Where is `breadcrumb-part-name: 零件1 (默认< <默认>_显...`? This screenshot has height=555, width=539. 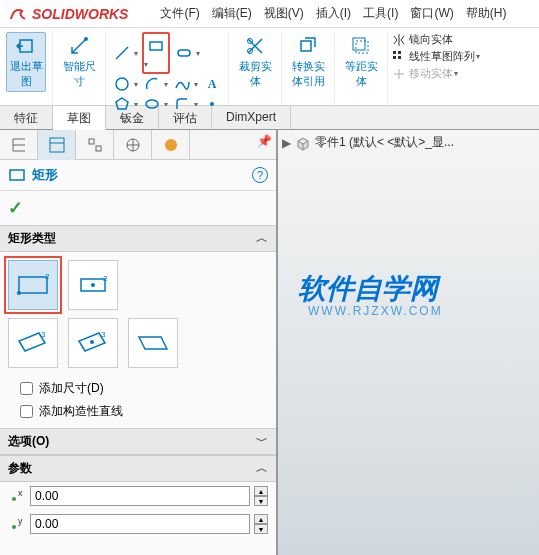
breadcrumb-part-name: 零件1 (默认< <默认>_显... is located at coordinates (384, 142).